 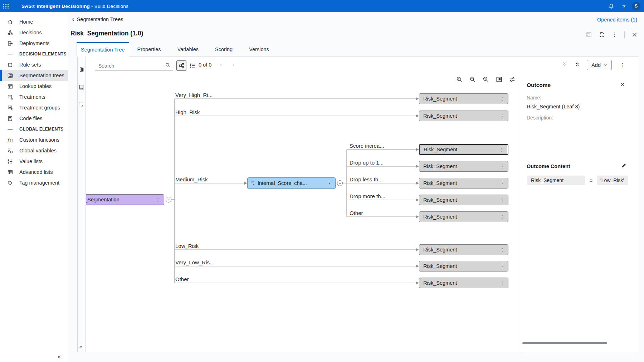 I want to click on sidebar-item-advanced-lists: Advanced lists, so click(x=34, y=172).